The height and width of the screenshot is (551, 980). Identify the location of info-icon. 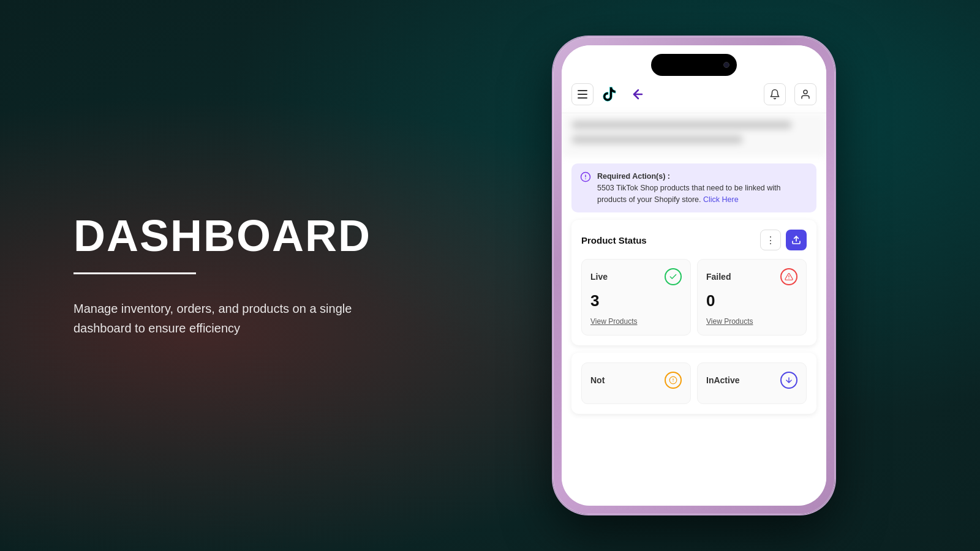
(586, 189).